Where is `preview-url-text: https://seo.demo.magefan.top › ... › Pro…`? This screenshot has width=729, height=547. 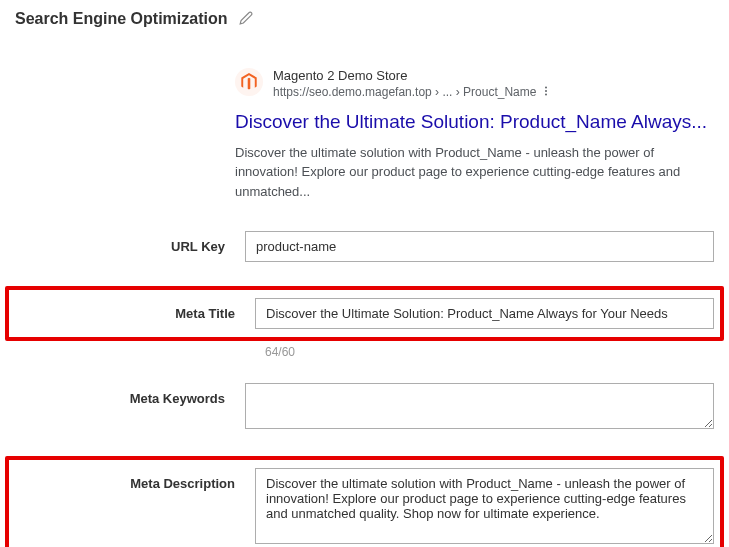 preview-url-text: https://seo.demo.magefan.top › ... › Pro… is located at coordinates (404, 92).